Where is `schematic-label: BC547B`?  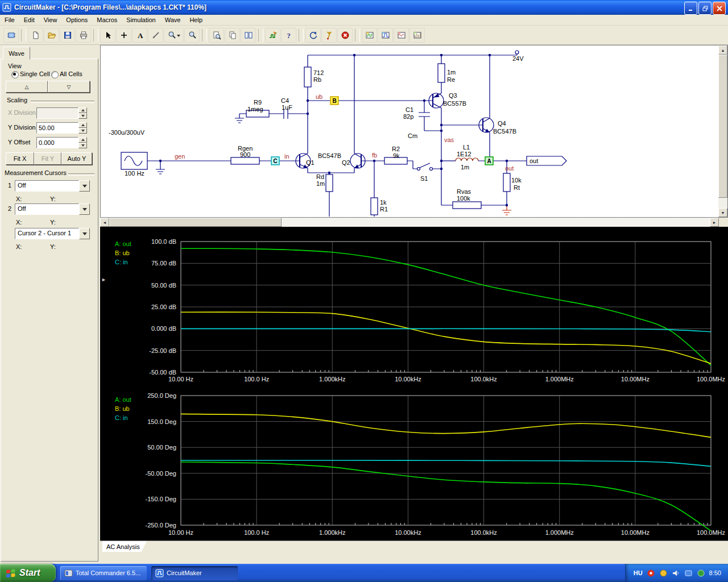 schematic-label: BC547B is located at coordinates (505, 131).